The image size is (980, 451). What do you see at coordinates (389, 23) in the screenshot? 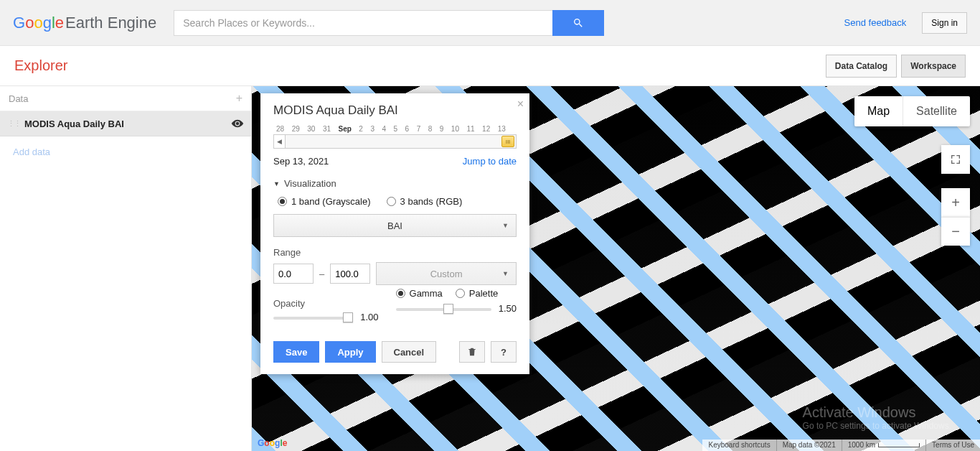
I see `search-wrap` at bounding box center [389, 23].